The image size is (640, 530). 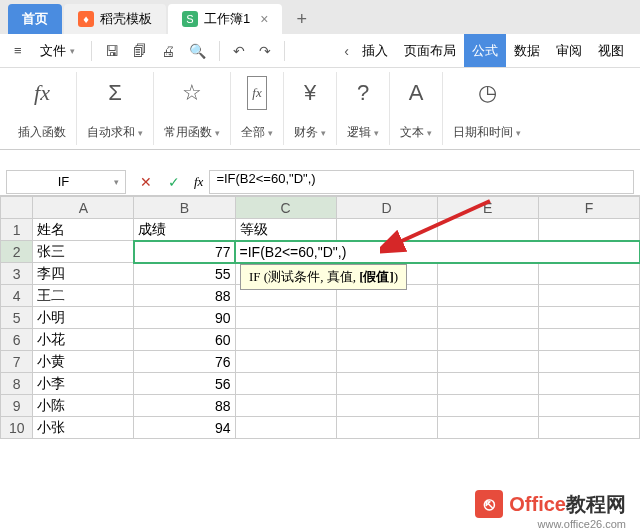 I want to click on row-header: 9, so click(x=17, y=406).